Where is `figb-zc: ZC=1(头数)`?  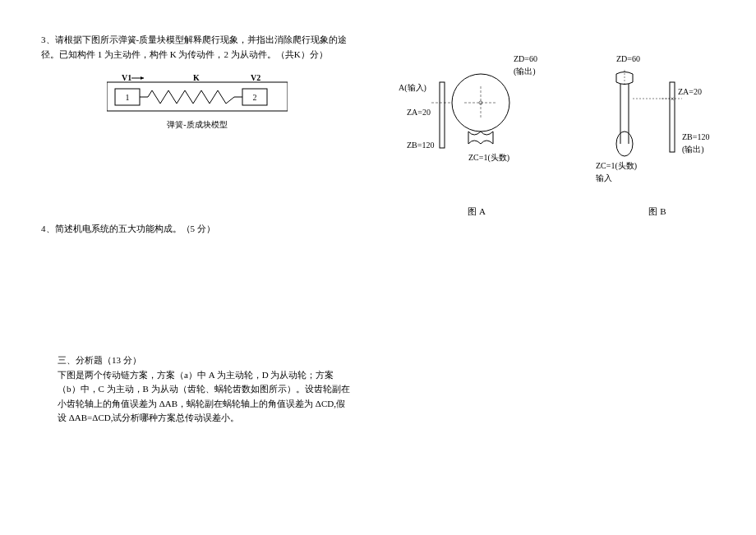
figb-zc: ZC=1(头数) is located at coordinates (616, 166).